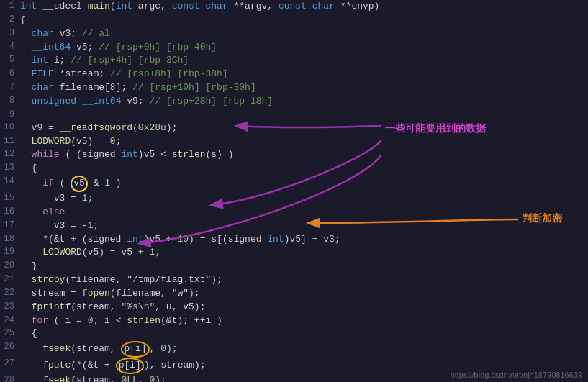 This screenshot has width=588, height=382. What do you see at coordinates (10, 33) in the screenshot?
I see `line-number: 3` at bounding box center [10, 33].